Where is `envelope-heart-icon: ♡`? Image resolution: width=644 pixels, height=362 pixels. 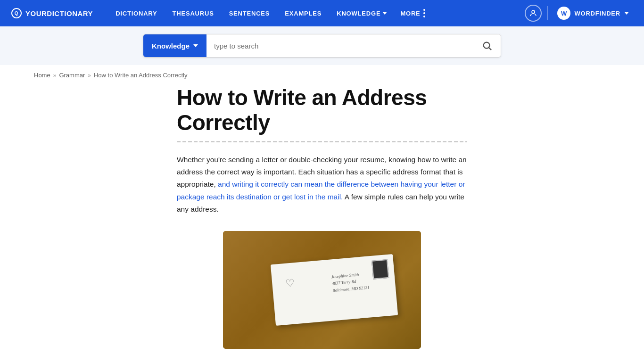
envelope-heart-icon: ♡ is located at coordinates (290, 283).